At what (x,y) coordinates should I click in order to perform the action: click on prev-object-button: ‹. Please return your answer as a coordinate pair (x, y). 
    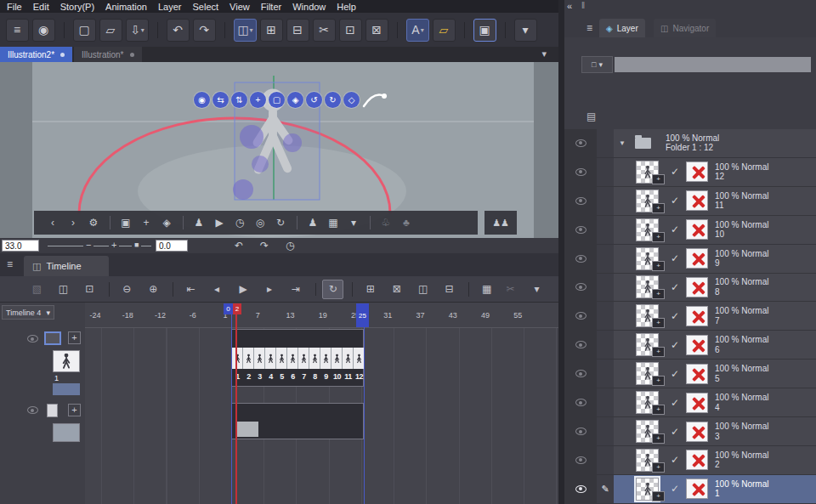
    Looking at the image, I should click on (53, 223).